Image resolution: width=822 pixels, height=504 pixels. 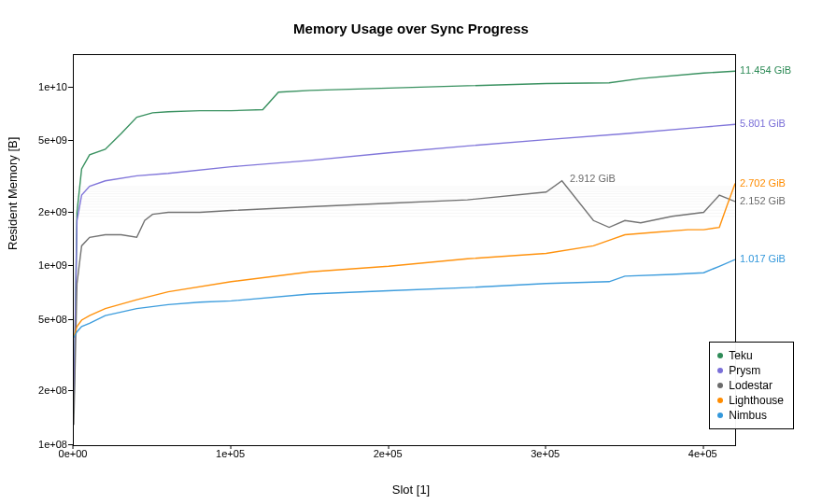 I want to click on x-tick: 3e+05, so click(x=546, y=454).